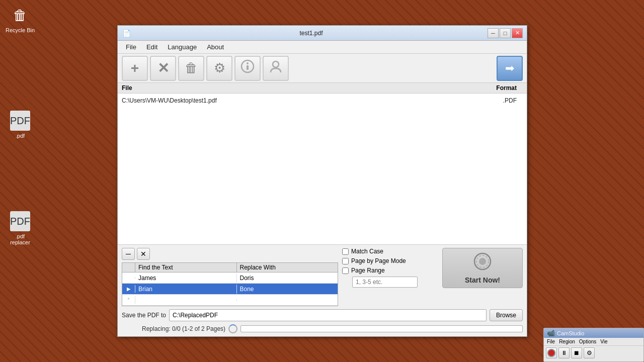 The image size is (644, 362). What do you see at coordinates (551, 342) in the screenshot?
I see `camstudio-menu-file: File` at bounding box center [551, 342].